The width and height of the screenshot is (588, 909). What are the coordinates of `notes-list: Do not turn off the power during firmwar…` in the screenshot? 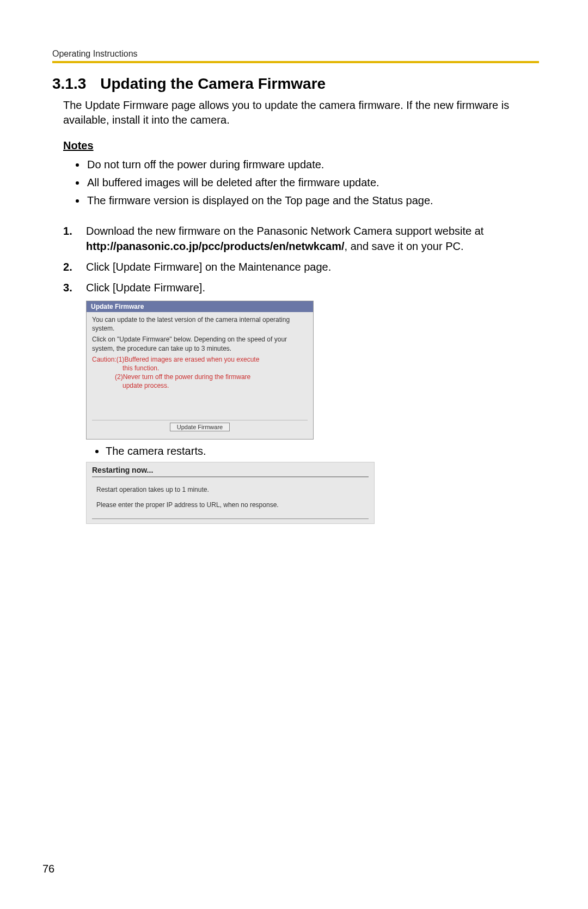 It's located at (313, 183).